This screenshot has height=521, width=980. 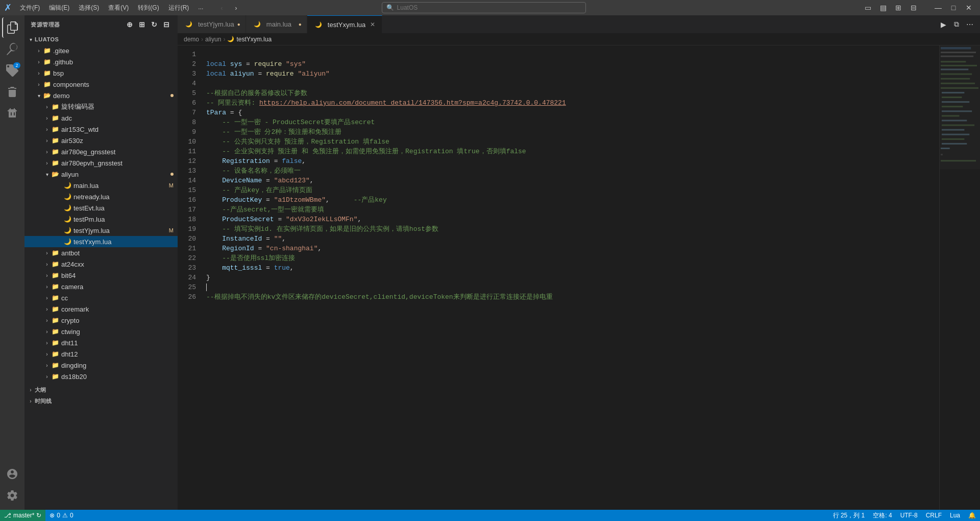 I want to click on sidebar-item-dingding: › 📁 dingding, so click(x=101, y=365).